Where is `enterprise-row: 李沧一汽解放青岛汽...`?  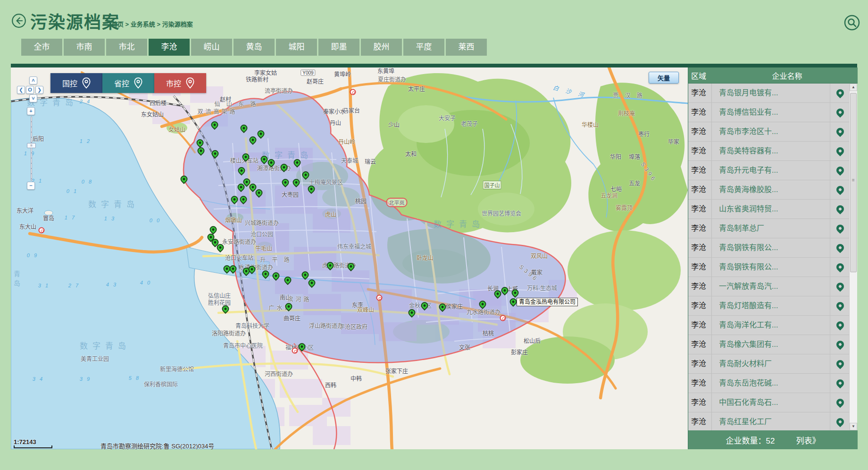 enterprise-row: 李沧一汽解放青岛汽... is located at coordinates (769, 287).